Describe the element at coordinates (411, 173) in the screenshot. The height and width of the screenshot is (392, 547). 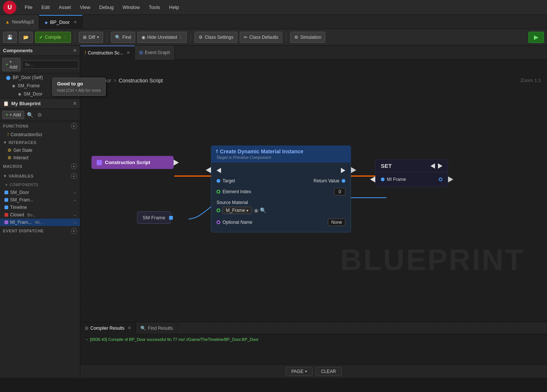
I see `set-node: SET MI Frame` at that location.